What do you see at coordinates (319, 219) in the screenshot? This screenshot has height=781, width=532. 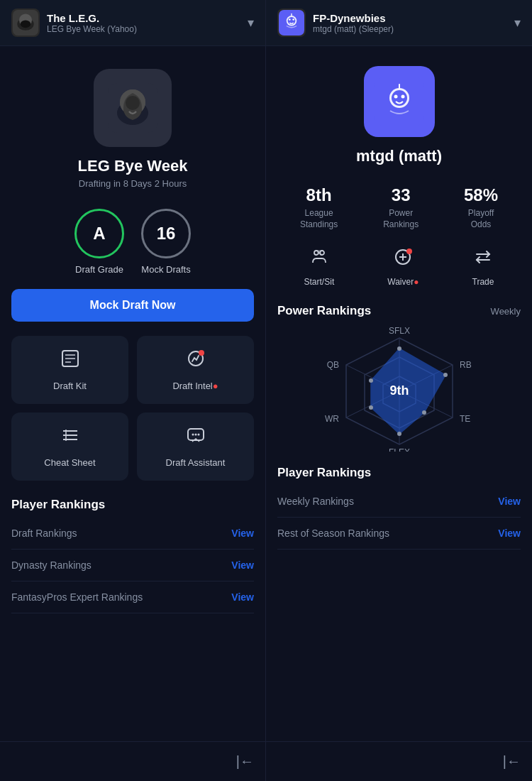 I see `stat-desc-standings: LeagueStandings` at bounding box center [319, 219].